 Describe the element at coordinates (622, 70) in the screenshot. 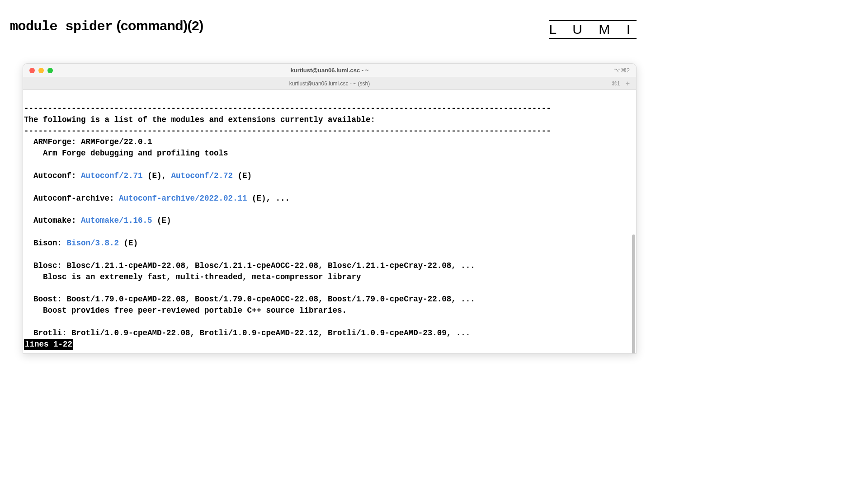

I see `window-shortcut: ⌥⌘2` at that location.